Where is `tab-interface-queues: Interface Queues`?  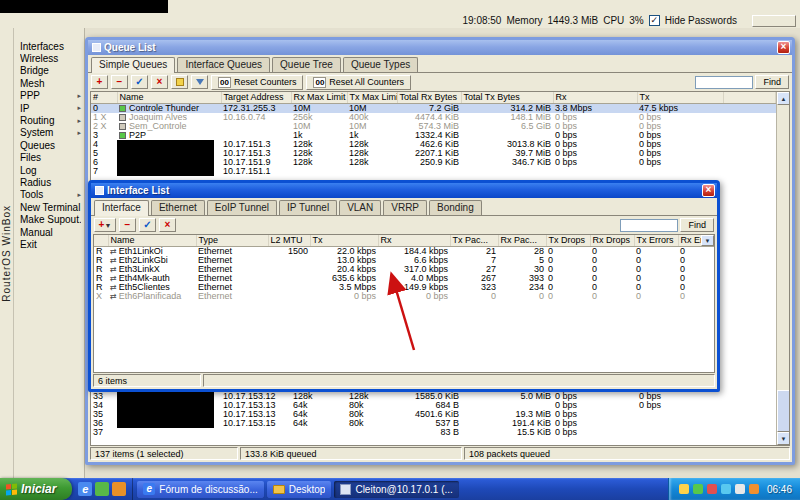 tab-interface-queues: Interface Queues is located at coordinates (224, 64).